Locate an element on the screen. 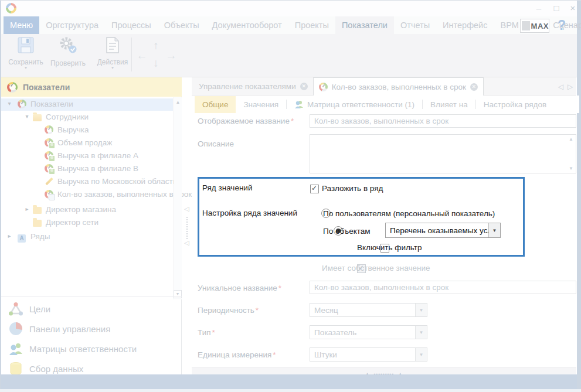 This screenshot has width=581, height=392. sidebar-item-goals: Цели is located at coordinates (91, 309).